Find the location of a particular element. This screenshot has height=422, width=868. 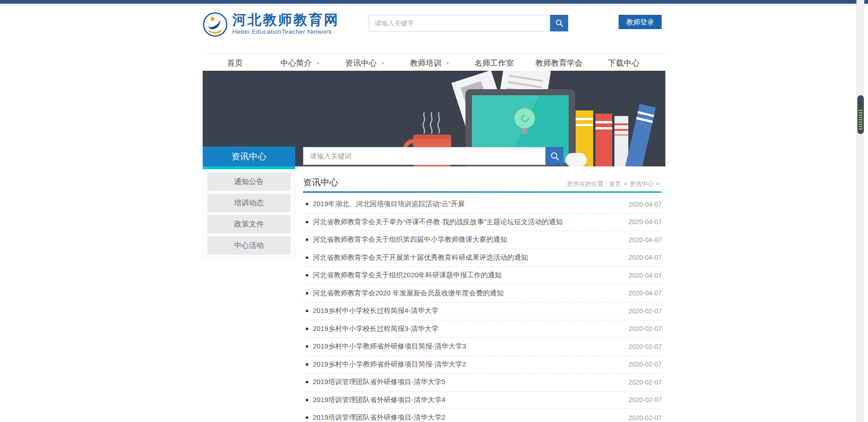

news-row: 河北省教师教育学会关于组织第四届中小学教师微课大赛的通知 2020-04-07 is located at coordinates (482, 240).